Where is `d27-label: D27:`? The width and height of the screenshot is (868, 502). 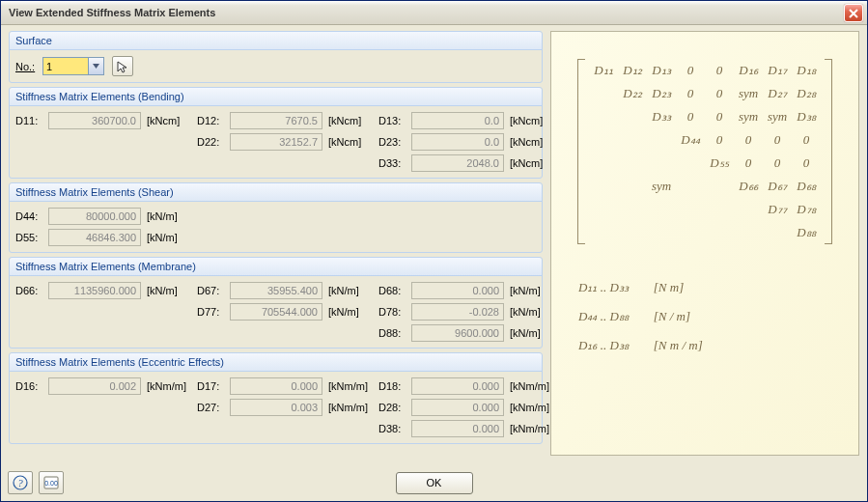 d27-label: D27: is located at coordinates (210, 407).